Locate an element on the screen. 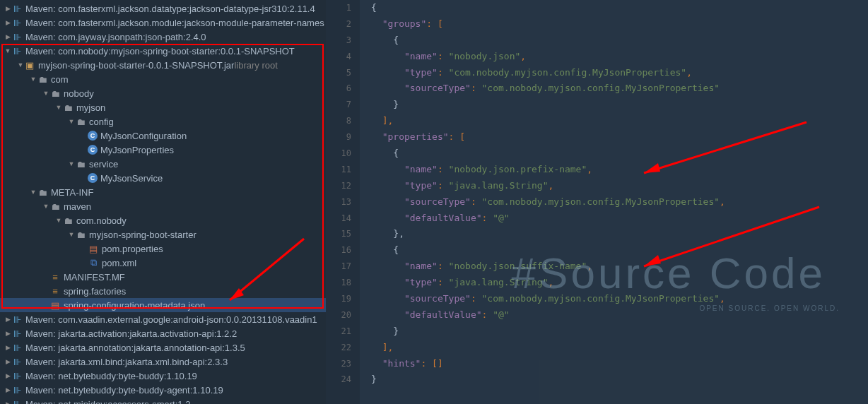 The width and height of the screenshot is (868, 404). tree-item: ▶⊪Maven: com.fasterxml.jackson.datatype:… is located at coordinates (163, 8).